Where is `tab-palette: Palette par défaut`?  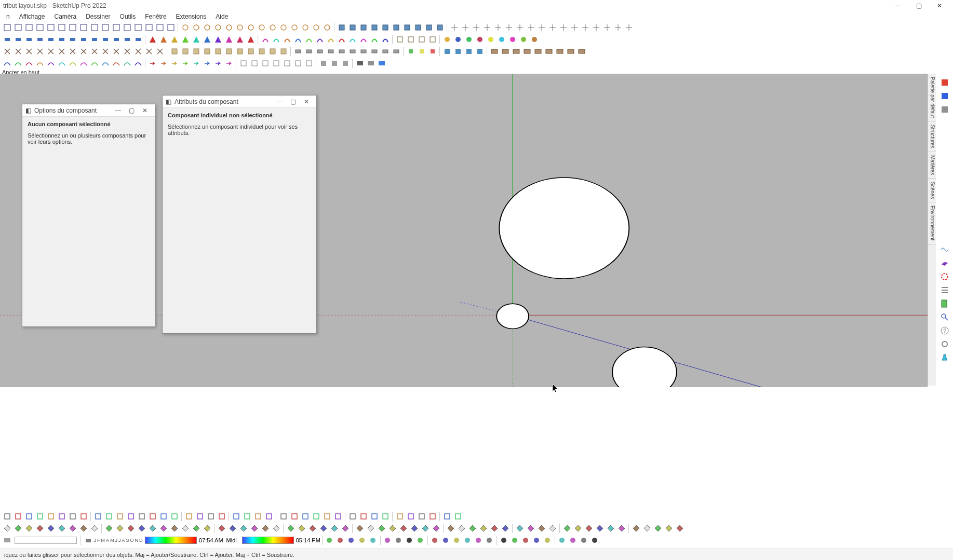 tab-palette: Palette par défaut is located at coordinates (932, 98).